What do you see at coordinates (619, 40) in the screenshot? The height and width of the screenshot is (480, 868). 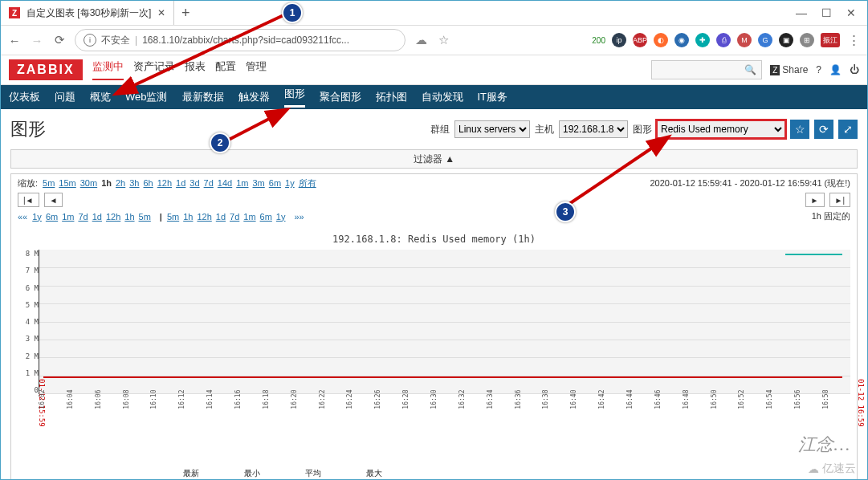 I see `ext-icon-1: ip` at bounding box center [619, 40].